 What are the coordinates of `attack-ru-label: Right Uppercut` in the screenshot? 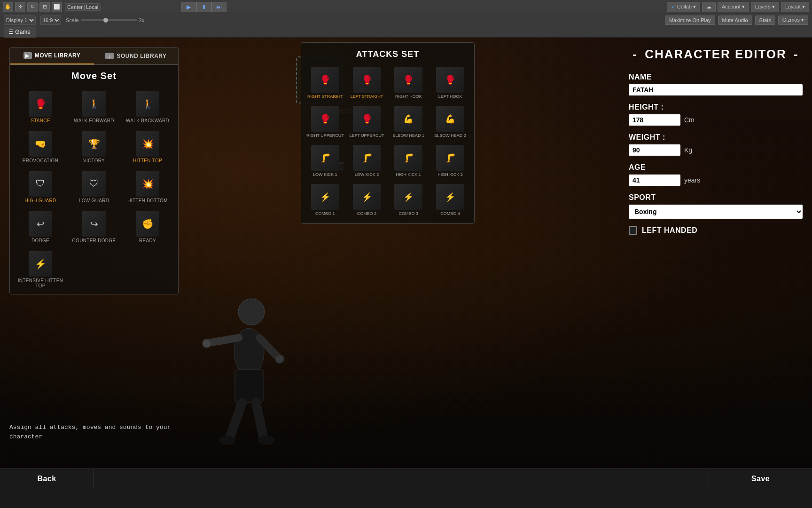 It's located at (325, 135).